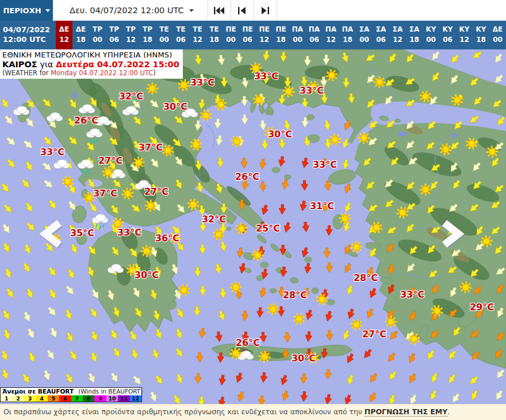  Describe the element at coordinates (114, 35) in the screenshot. I see `timeline-slot: ΤΡ06` at that location.